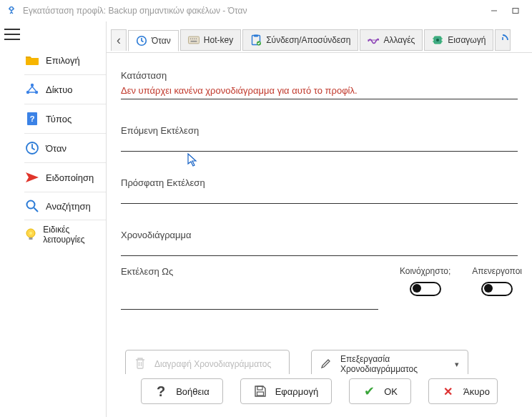 Image resolution: width=532 pixels, height=417 pixels. What do you see at coordinates (319, 130) in the screenshot?
I see `next-run-label: Επόμενη Εκτέλεση` at bounding box center [319, 130].